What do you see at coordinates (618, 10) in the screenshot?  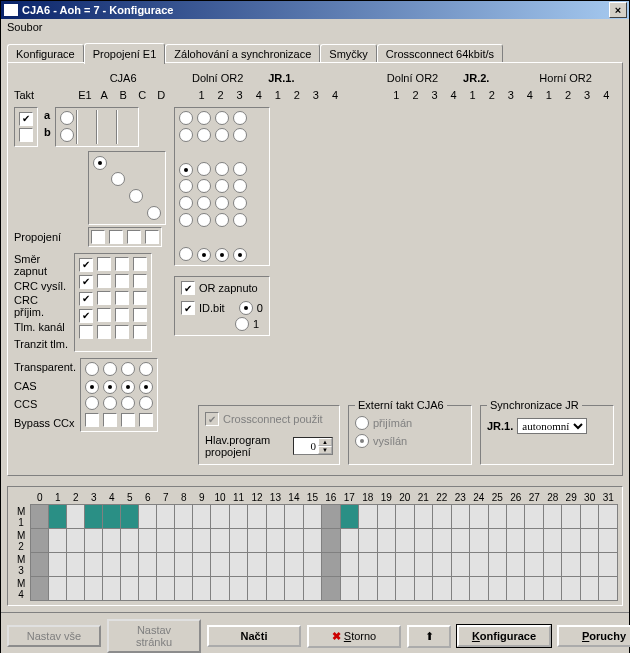 I see `close-button: ×` at bounding box center [618, 10].